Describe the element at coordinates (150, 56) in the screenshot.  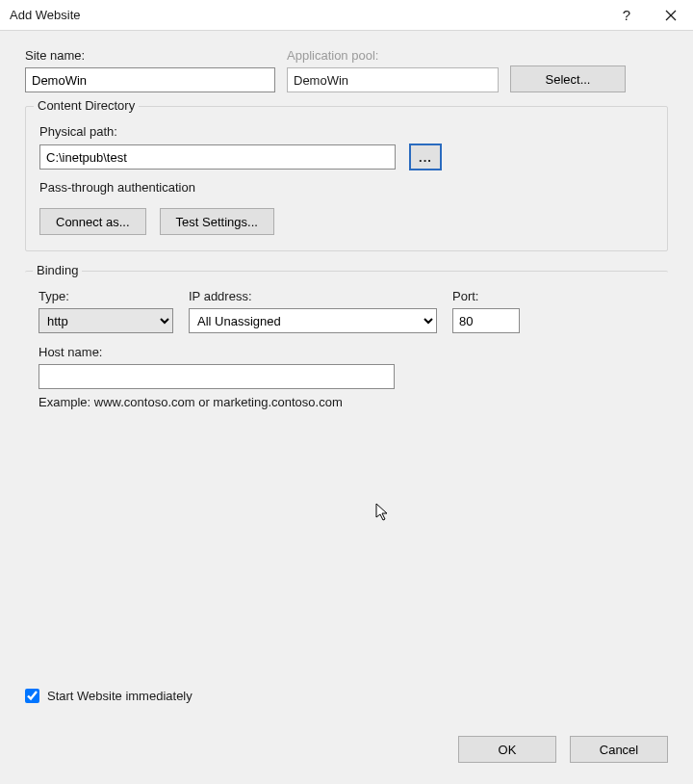
I see `site-name-label: Site name:` at that location.